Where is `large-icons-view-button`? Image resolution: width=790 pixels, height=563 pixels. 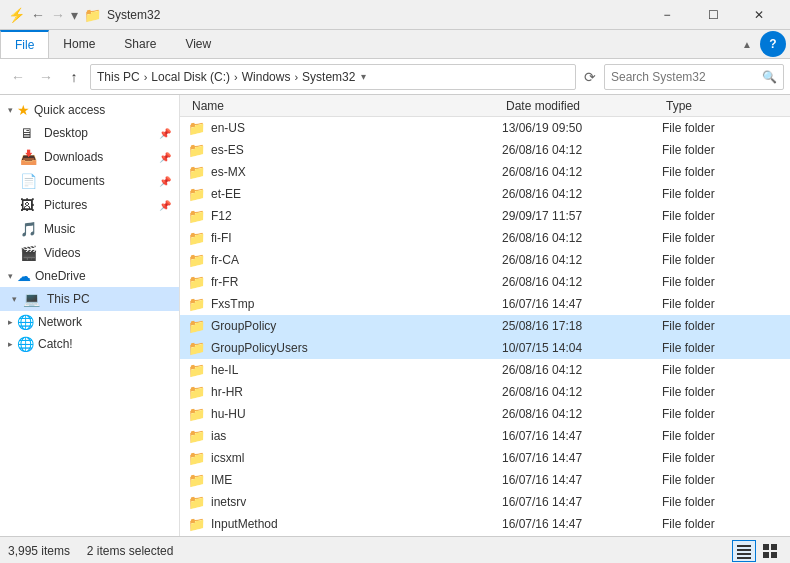 large-icons-view-button is located at coordinates (770, 551).